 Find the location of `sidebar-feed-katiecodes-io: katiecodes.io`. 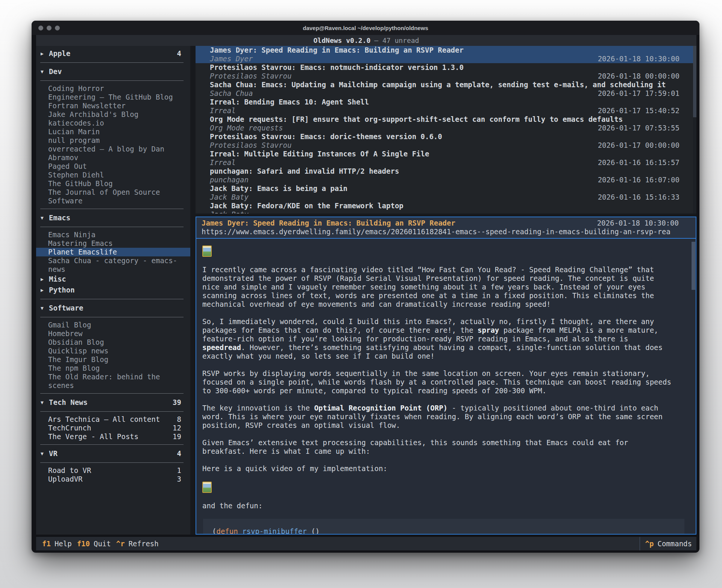

sidebar-feed-katiecodes-io: katiecodes.io is located at coordinates (113, 123).